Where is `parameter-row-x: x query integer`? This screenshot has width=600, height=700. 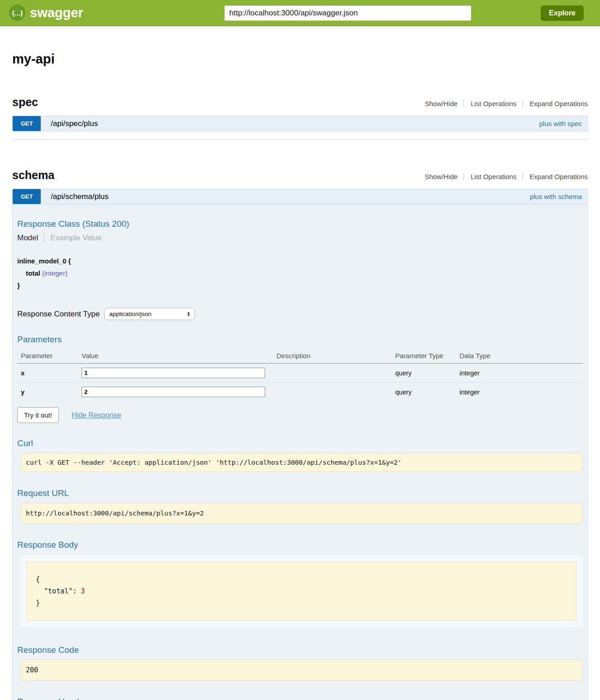 parameter-row-x: x query integer is located at coordinates (300, 373).